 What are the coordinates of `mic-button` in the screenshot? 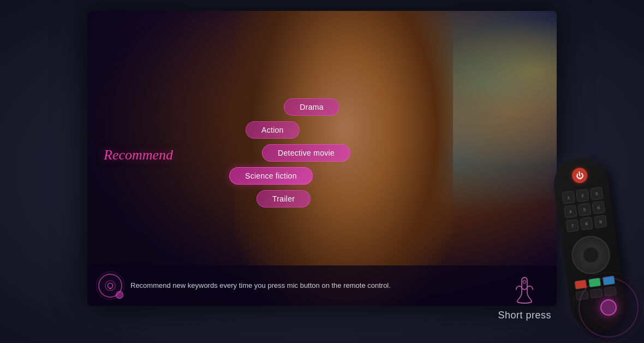 It's located at (110, 286).